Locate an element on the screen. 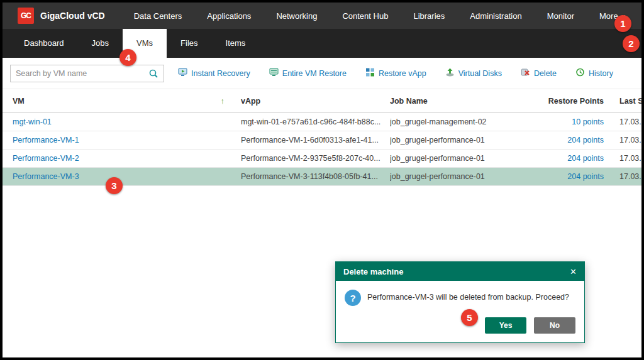  close-icon: ✕ is located at coordinates (574, 271).